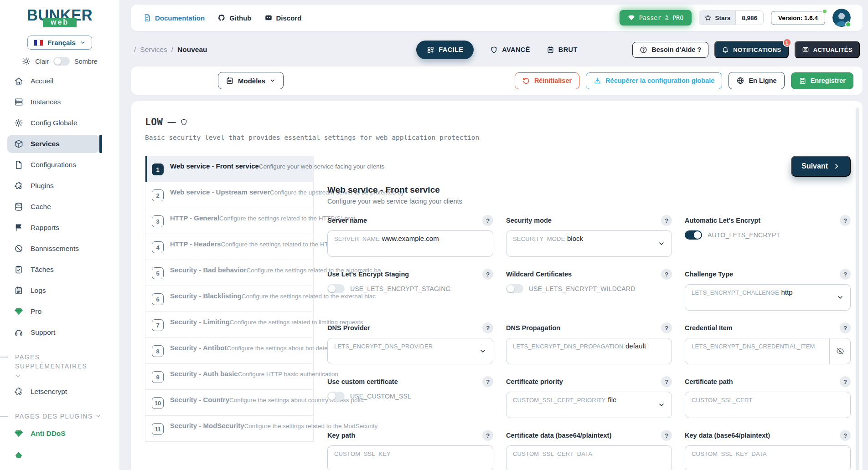 The height and width of the screenshot is (470, 868). I want to click on wildcard-certificates-toggle, so click(515, 289).